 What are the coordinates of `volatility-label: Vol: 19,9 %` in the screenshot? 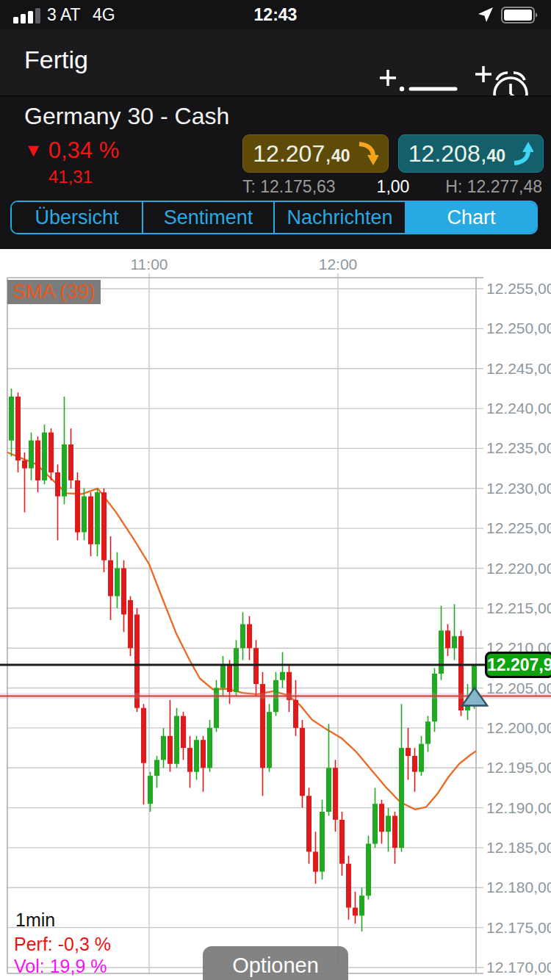 It's located at (60, 967).